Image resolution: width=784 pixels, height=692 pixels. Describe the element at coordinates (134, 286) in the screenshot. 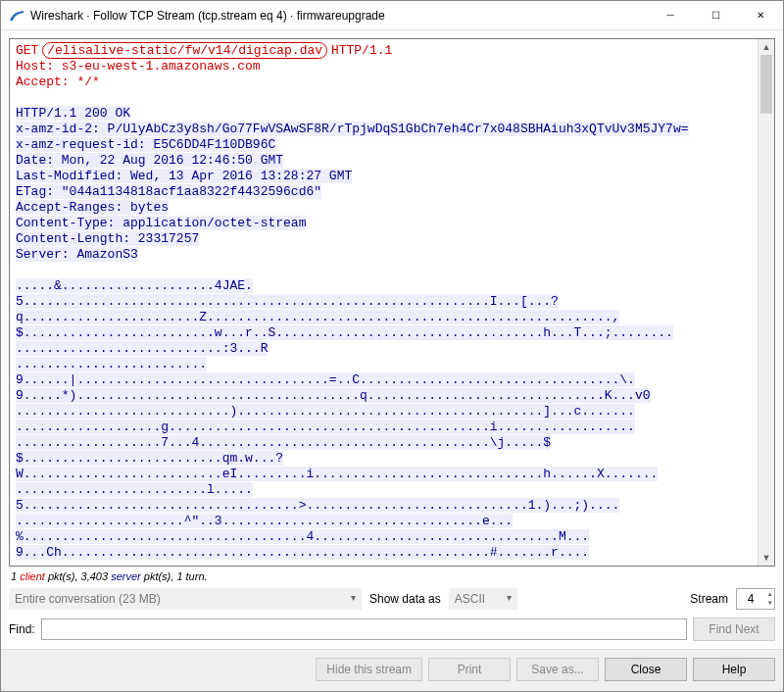

I see `binary-line: .....&....................4JAE.` at that location.